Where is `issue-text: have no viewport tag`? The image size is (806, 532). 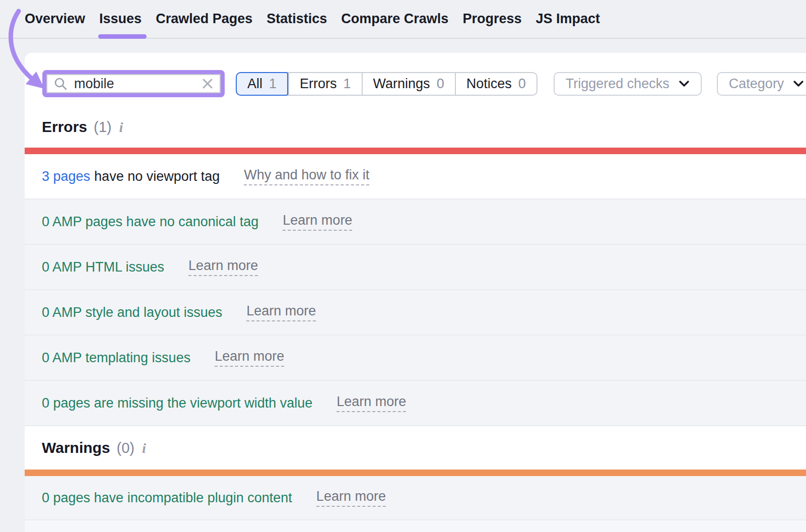
issue-text: have no viewport tag is located at coordinates (157, 176).